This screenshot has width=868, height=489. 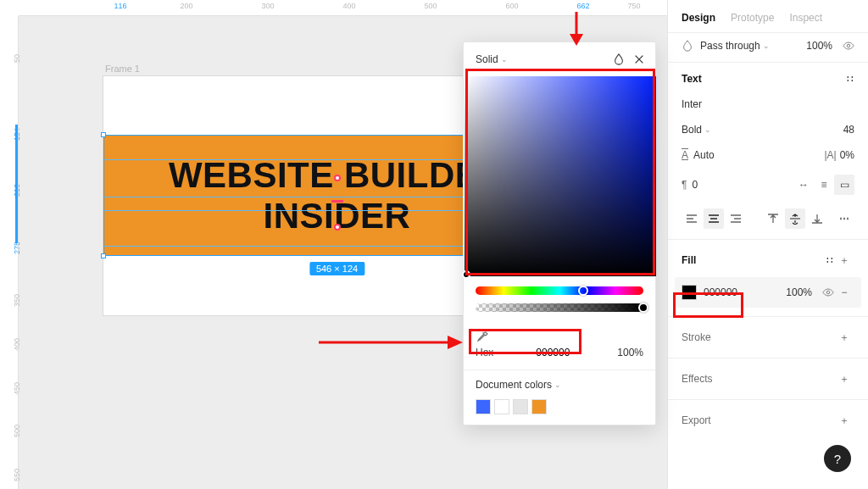 I want to click on align-bottom-icon, so click(x=817, y=219).